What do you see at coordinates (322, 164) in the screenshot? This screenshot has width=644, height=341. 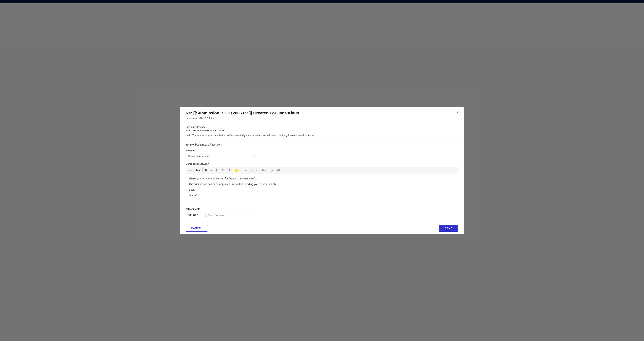 I see `compose-message-label: Compose Message*` at bounding box center [322, 164].